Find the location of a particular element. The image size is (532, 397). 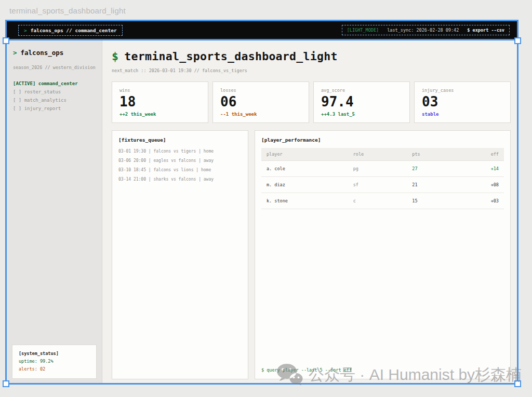

selection-handle-bottom-left is located at coordinates (6, 384).